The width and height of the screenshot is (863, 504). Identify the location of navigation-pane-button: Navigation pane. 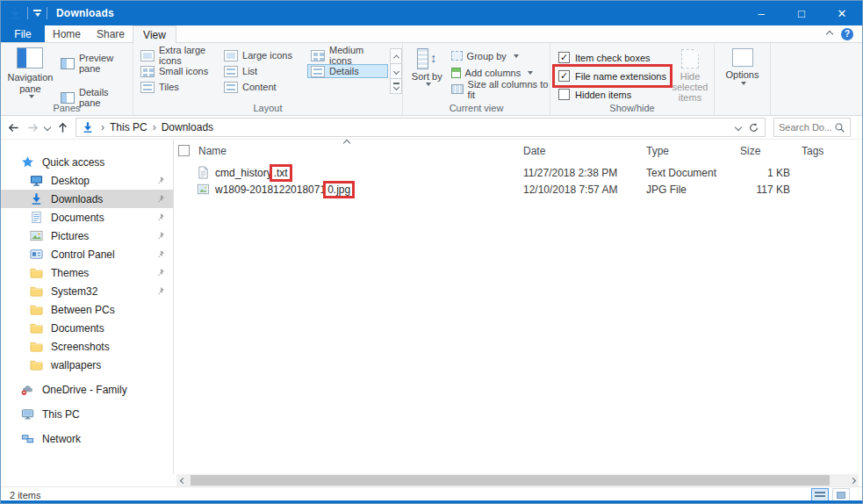
(30, 76).